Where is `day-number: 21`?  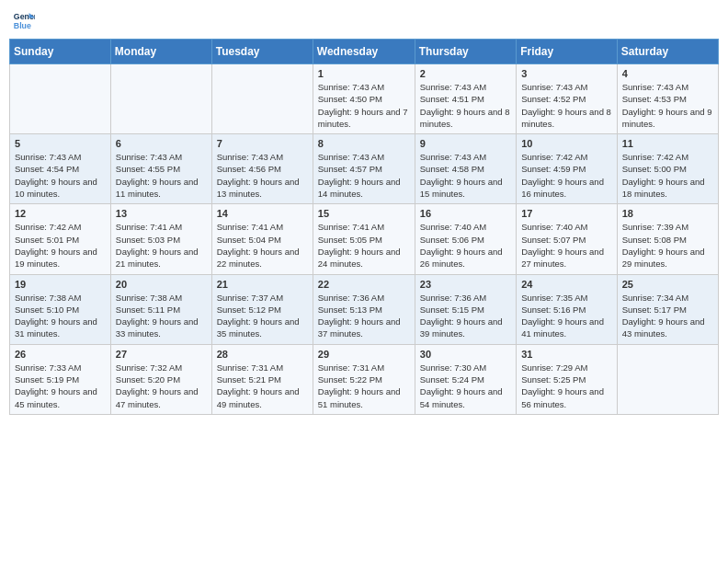
day-number: 21 is located at coordinates (263, 284).